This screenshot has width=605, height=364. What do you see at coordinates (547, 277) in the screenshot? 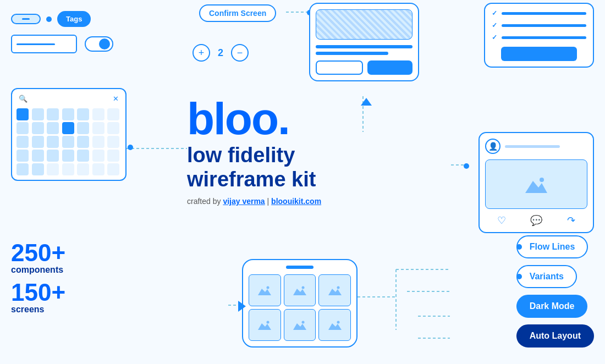
I see `feature-pill-variants: Variants` at bounding box center [547, 277].